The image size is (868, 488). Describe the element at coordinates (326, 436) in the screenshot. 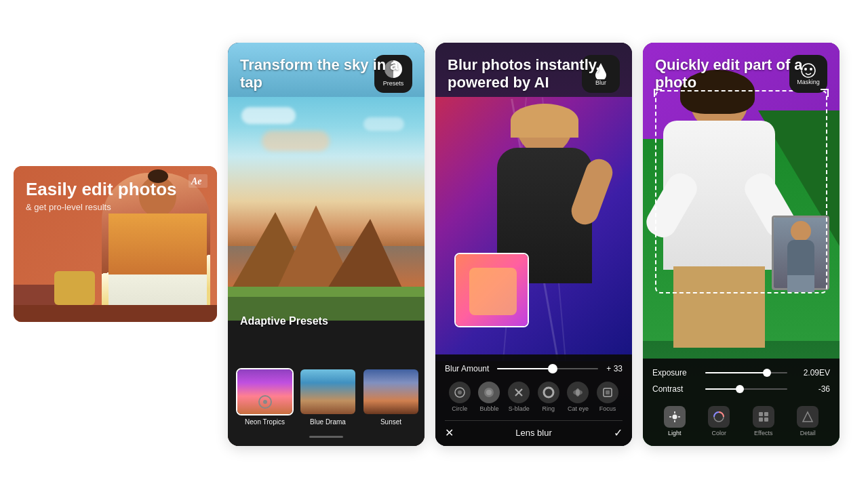

I see `scroll-indicator` at that location.